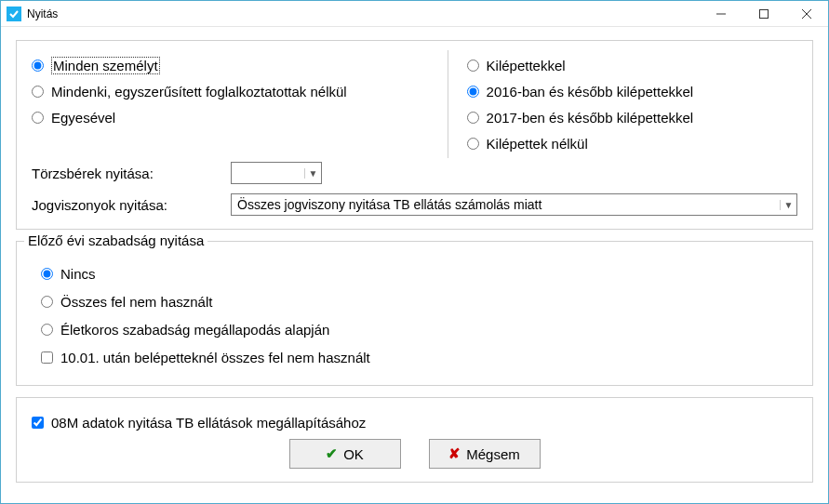 The height and width of the screenshot is (504, 829). Describe the element at coordinates (363, 14) in the screenshot. I see `window-title: Nyitás` at that location.